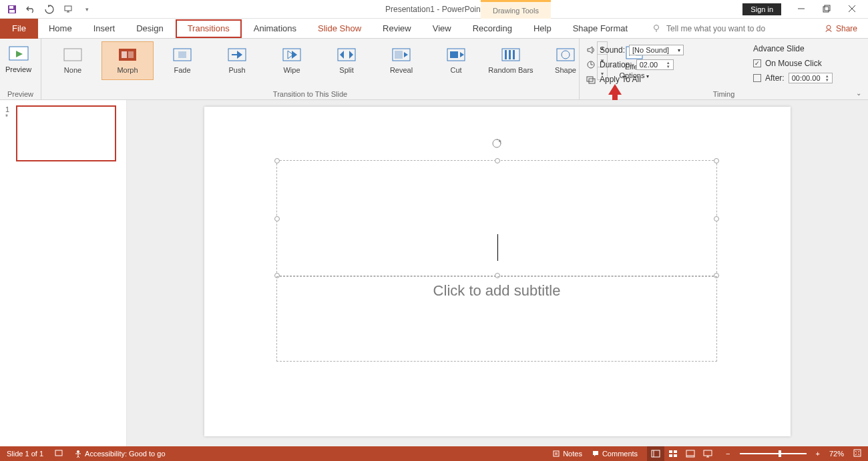 Image resolution: width=868 pixels, height=461 pixels. I want to click on view-sorter-button, so click(673, 454).